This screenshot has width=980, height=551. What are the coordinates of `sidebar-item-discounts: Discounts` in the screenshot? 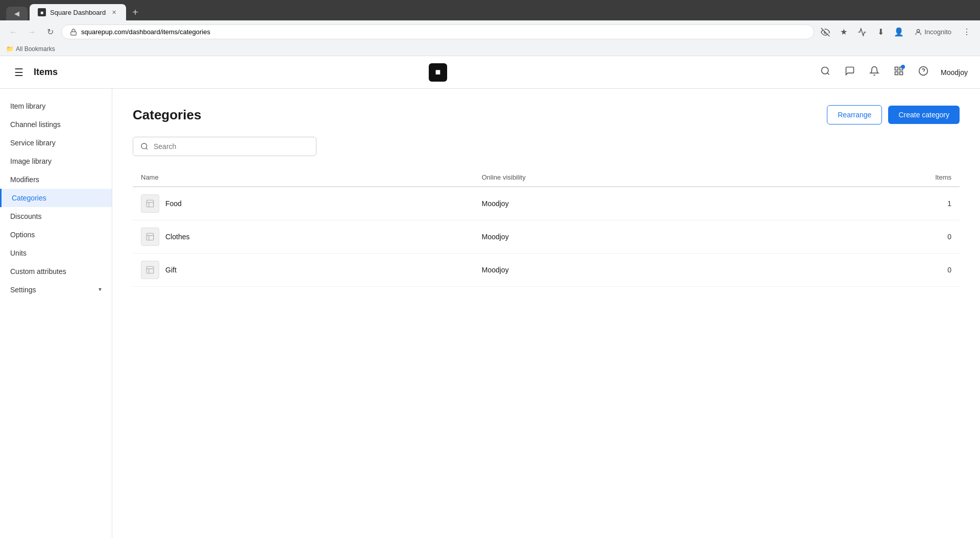 It's located at (56, 216).